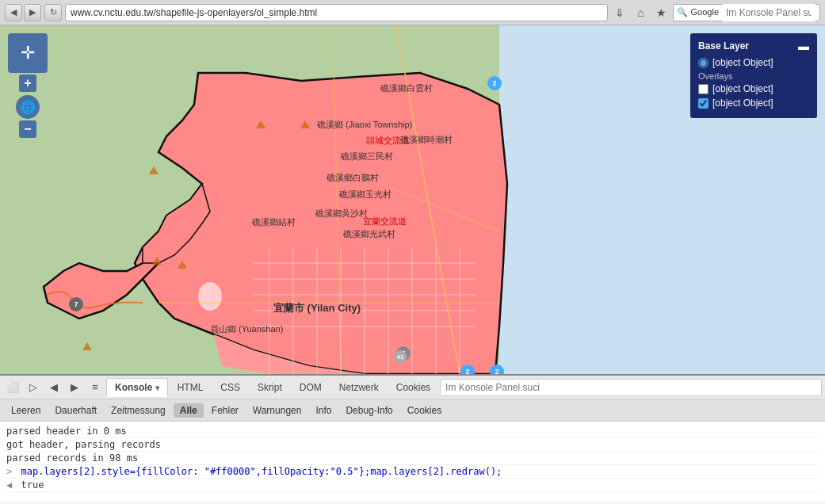 The image size is (825, 504). I want to click on browser-search-input, so click(769, 13).